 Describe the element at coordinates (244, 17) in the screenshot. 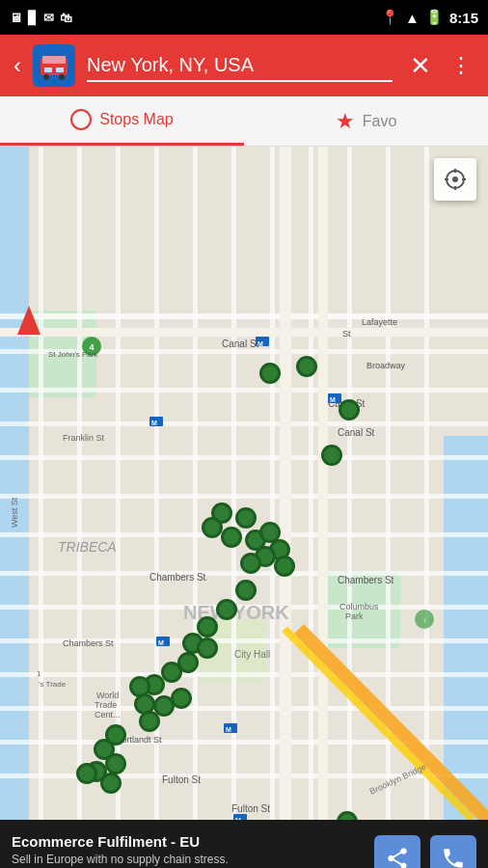

I see `status-bar: 🖥 ▊ ✉ 🛍 📍 ▲ 🔋 8:15` at that location.